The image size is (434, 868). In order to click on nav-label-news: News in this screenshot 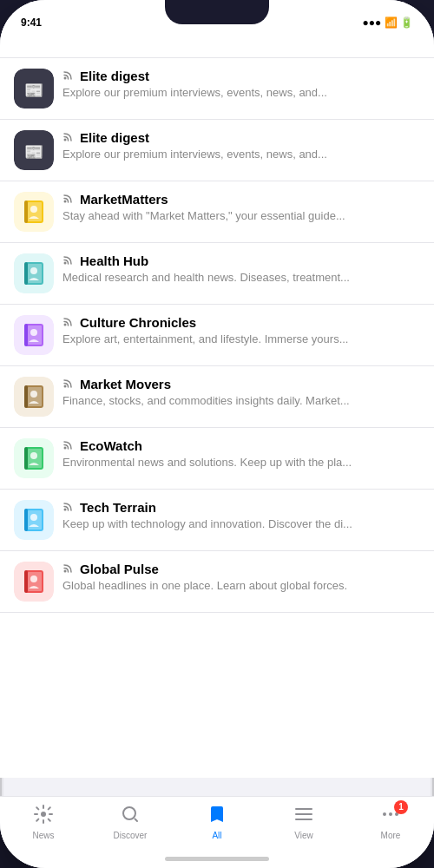, I will do `click(43, 835)`.